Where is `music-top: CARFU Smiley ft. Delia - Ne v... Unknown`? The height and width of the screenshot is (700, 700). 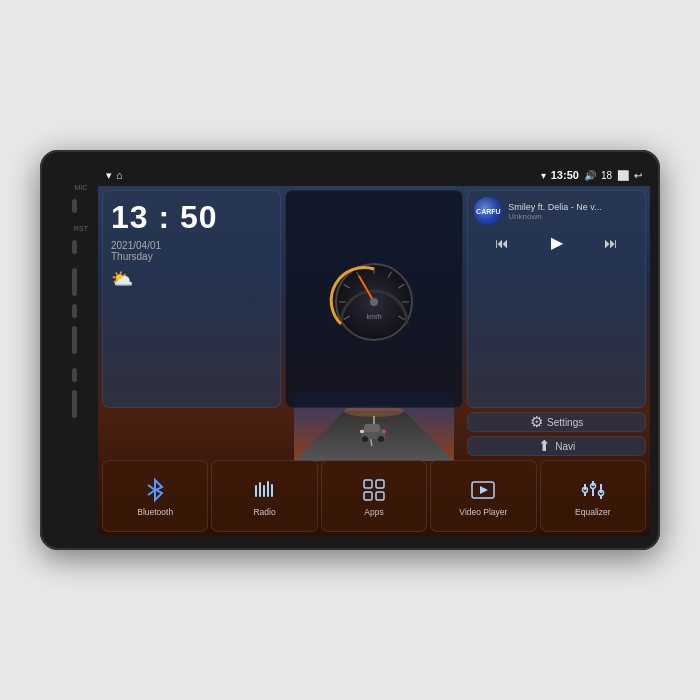
music-top: CARFU Smiley ft. Delia - Ne v... Unknown is located at coordinates (556, 211).